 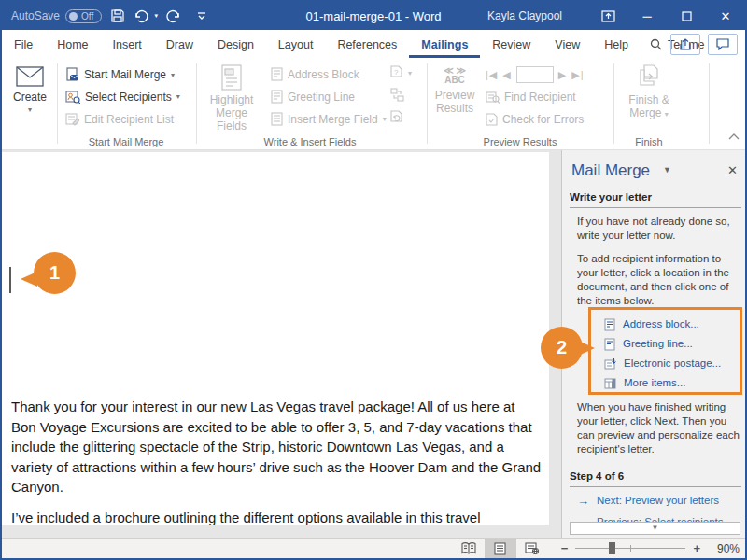 I want to click on pane-close-icon: ✕, so click(x=732, y=170).